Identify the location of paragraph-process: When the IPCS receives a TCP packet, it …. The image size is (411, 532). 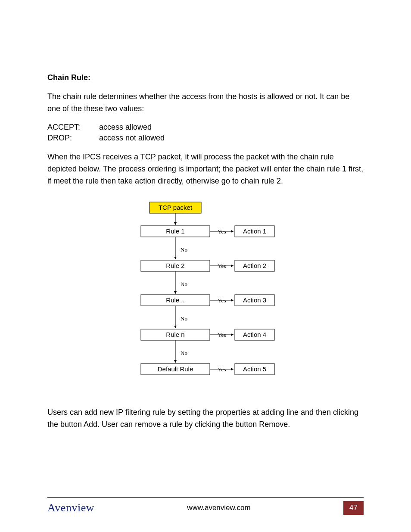
(206, 169).